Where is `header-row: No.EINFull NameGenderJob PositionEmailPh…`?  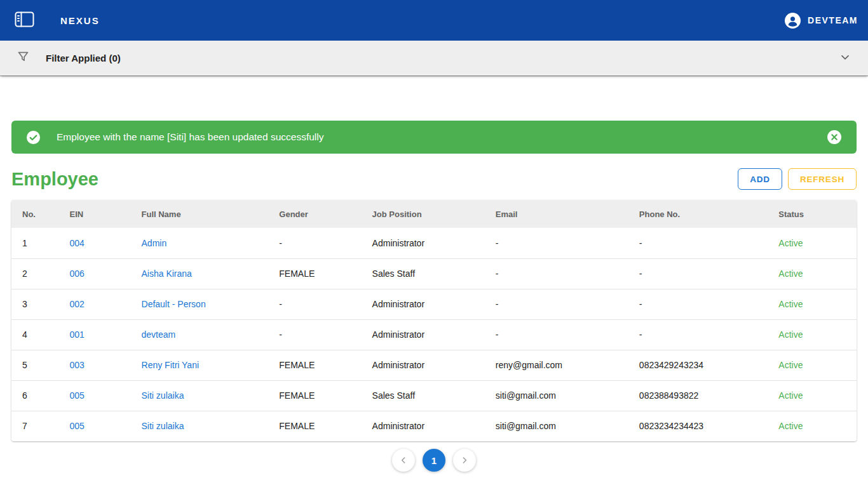
header-row: No.EINFull NameGenderJob PositionEmailPh… is located at coordinates (434, 214).